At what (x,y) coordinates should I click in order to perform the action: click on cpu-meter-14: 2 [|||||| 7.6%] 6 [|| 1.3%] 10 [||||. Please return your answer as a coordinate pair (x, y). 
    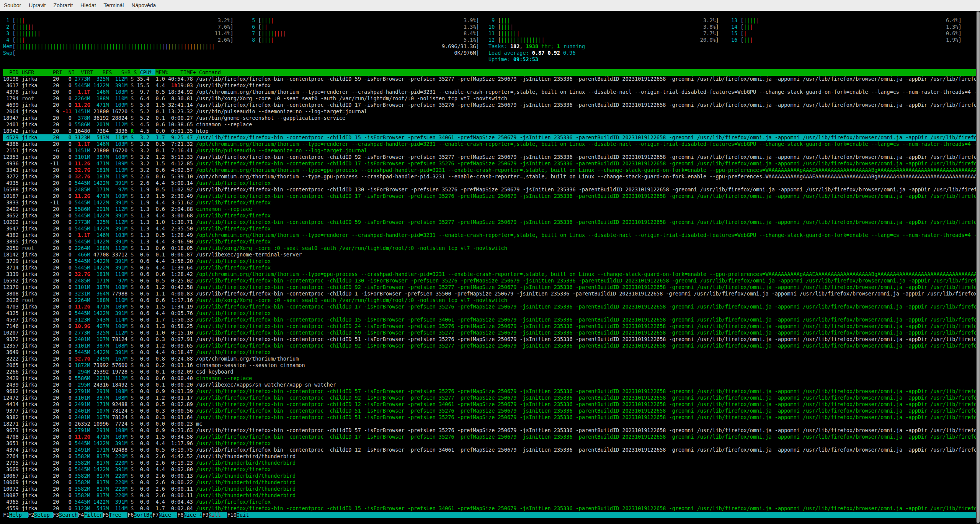
    Looking at the image, I should click on (490, 27).